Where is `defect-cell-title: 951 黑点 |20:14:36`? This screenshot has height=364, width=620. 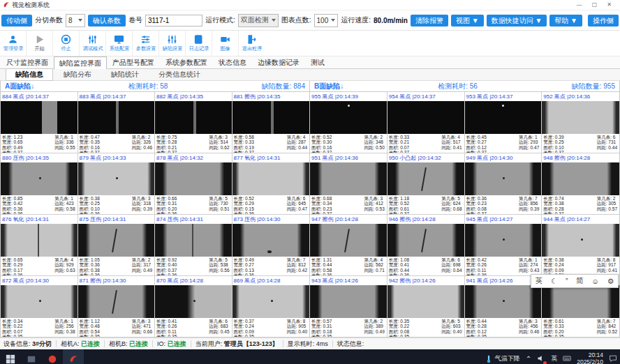
defect-cell-title: 951 黑点 |20:14:36 is located at coordinates (348, 158).